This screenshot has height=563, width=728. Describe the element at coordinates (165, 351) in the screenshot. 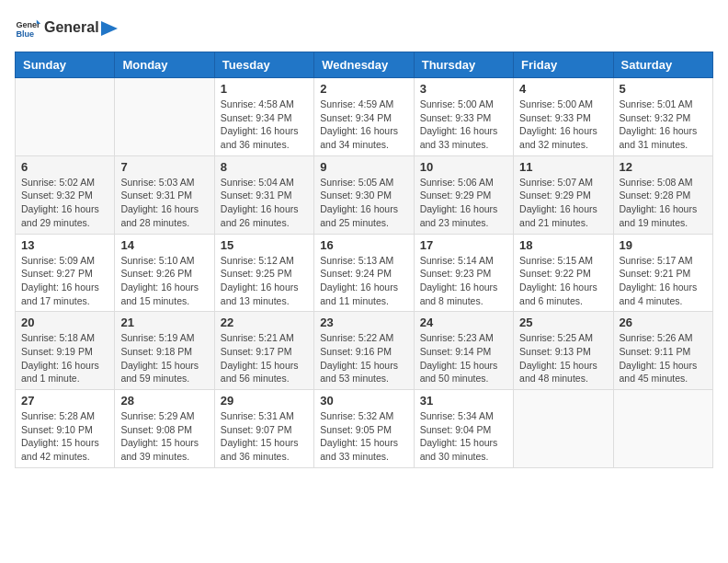

I see `calendar-cell: 21Sunrise: 5:19 AMSunset: 9:18 PMDayligh…` at that location.